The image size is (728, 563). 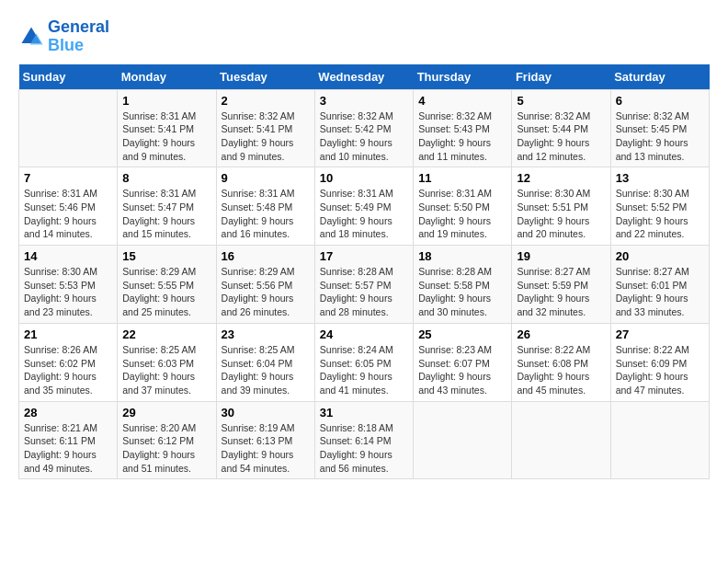 I want to click on day-number: 16, so click(x=266, y=256).